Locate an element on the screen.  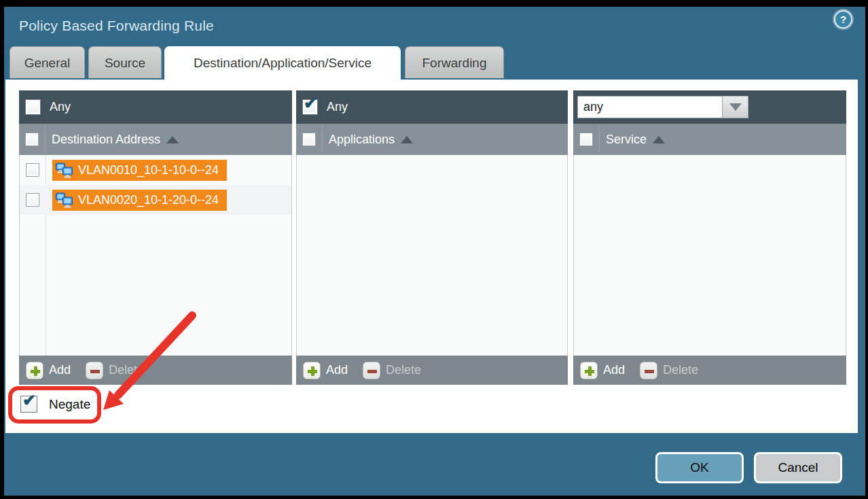
destination-any-bar: Any is located at coordinates (156, 107).